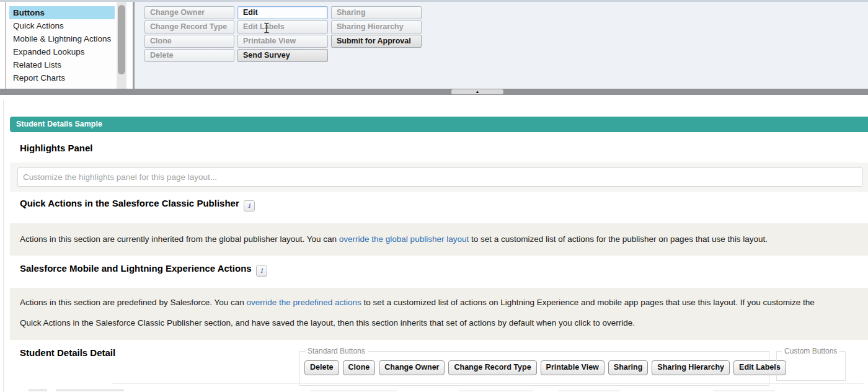  Describe the element at coordinates (62, 38) in the screenshot. I see `category-mobile-lightning-actions: Mobile & Lightning Actions` at that location.